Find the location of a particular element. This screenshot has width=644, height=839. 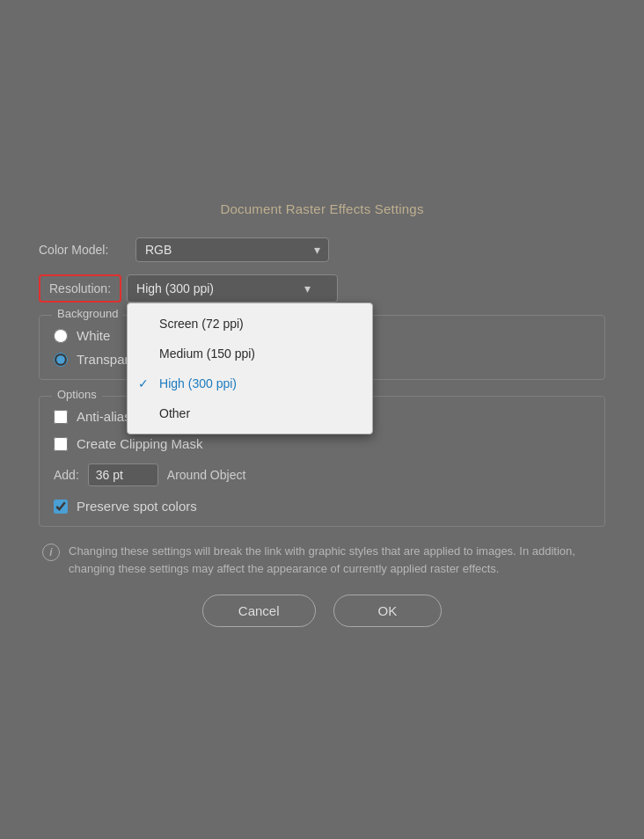

add-suffix: Around Object is located at coordinates (207, 475).